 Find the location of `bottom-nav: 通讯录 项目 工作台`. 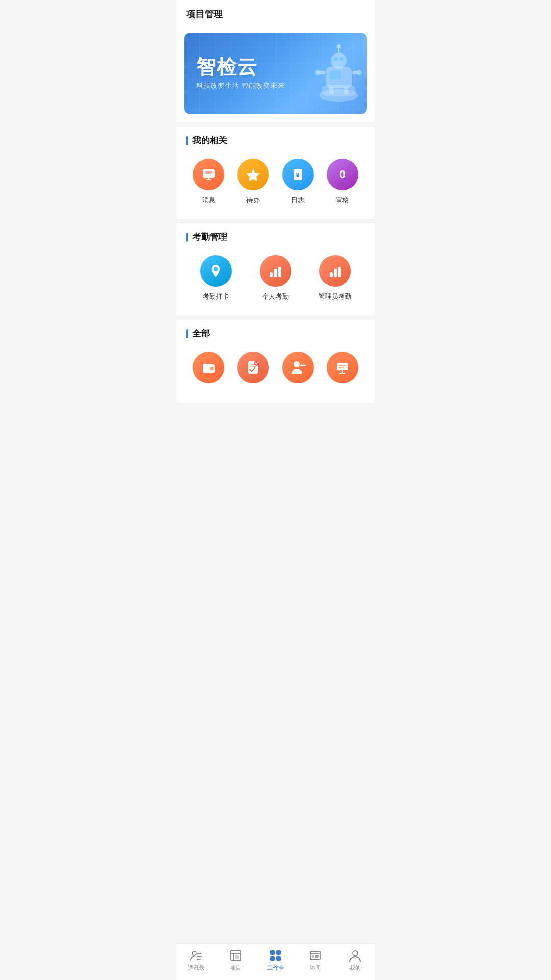

bottom-nav: 通讯录 项目 工作台 is located at coordinates (276, 962).